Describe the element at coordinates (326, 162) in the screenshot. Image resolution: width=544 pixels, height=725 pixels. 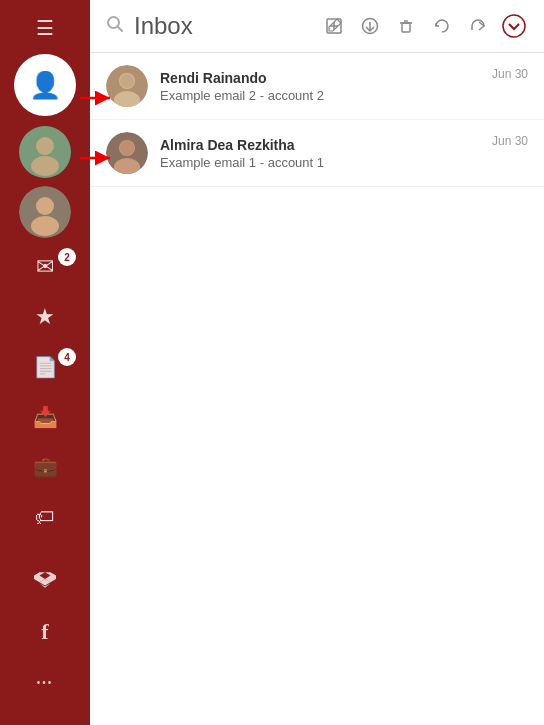
I see `email-subject-2: Example email 1 - account 1` at that location.